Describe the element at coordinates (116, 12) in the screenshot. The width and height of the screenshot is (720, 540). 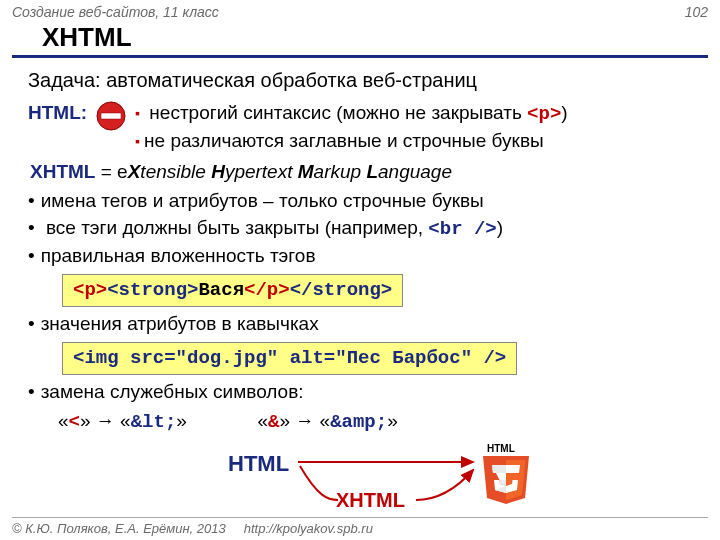
I see `course-label: Создание веб-сайтов, 11 класс` at that location.